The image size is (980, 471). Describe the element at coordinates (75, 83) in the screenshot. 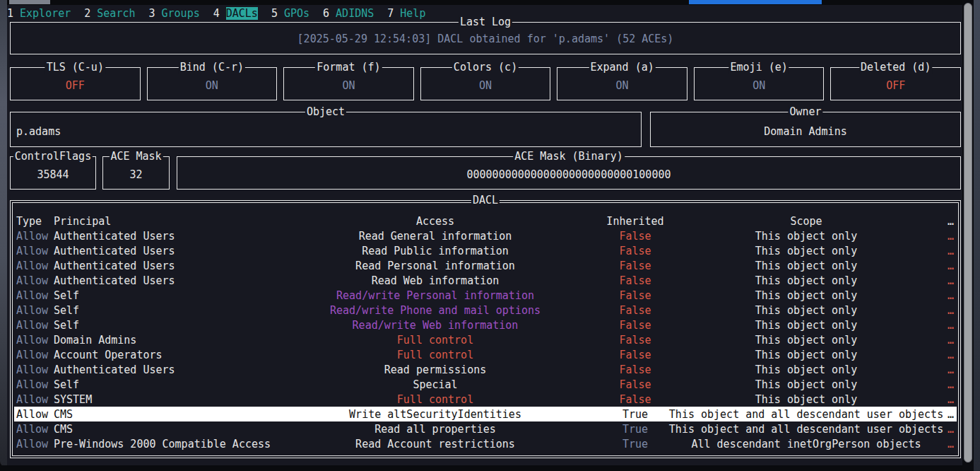

I see `toggle-box: TLS (C-u) OFF` at that location.